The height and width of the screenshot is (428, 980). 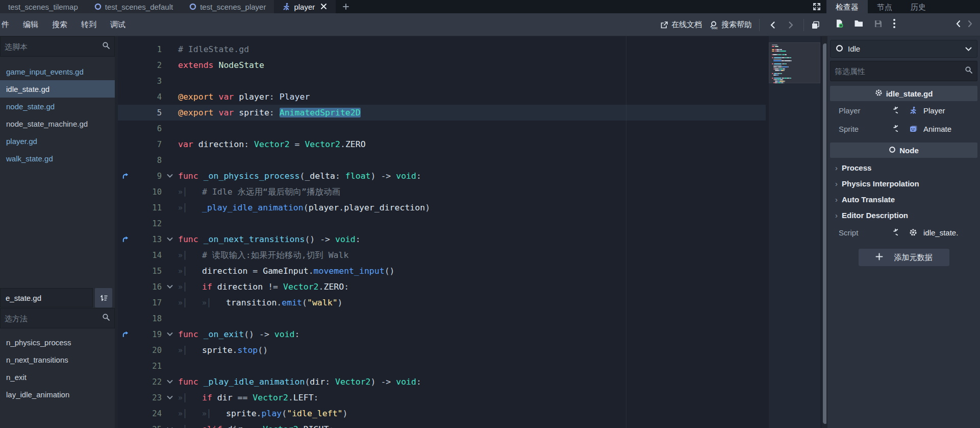 What do you see at coordinates (442, 49) in the screenshot?
I see `code-line-1: 1# IdleState.gd` at bounding box center [442, 49].